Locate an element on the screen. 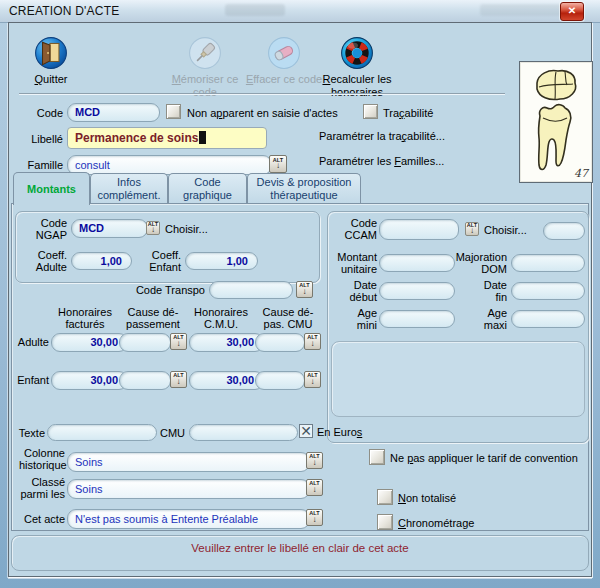  ccam-extra-input is located at coordinates (564, 231).